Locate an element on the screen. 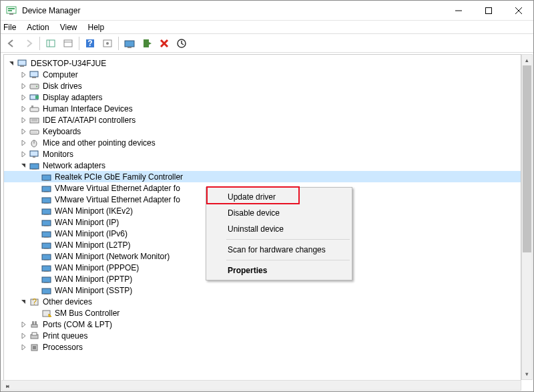 The image size is (534, 392). tree-category-print-queues: Print queues is located at coordinates (262, 335).